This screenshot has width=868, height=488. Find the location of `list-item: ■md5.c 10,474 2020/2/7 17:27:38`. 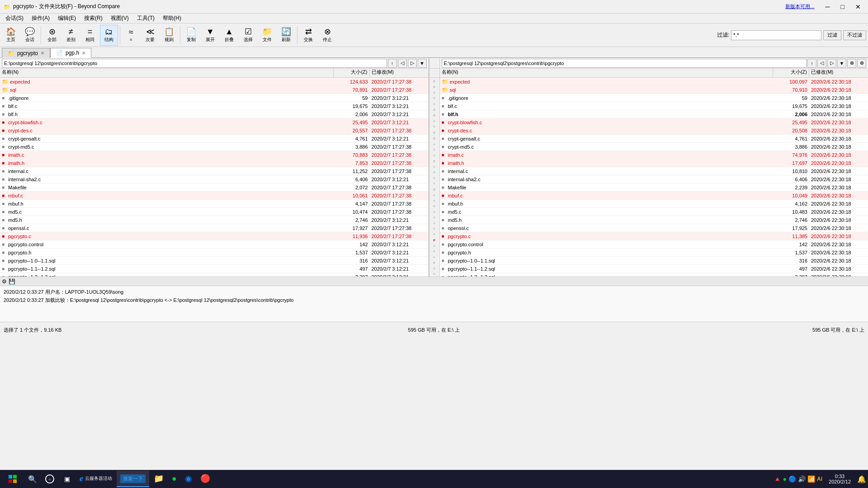

list-item: ■md5.c 10,474 2020/2/7 17:27:38 is located at coordinates (214, 212).